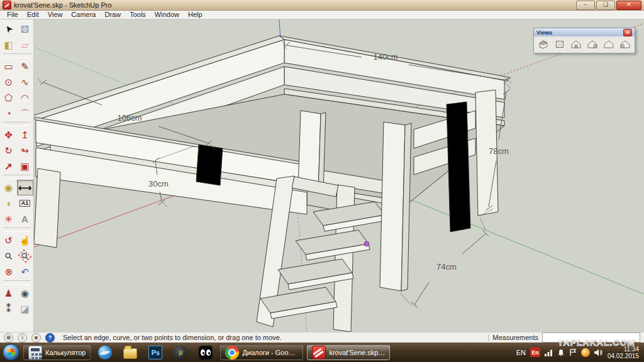 Image resolution: width=644 pixels, height=362 pixels. Describe the element at coordinates (25, 166) in the screenshot. I see `offset-tool: ▣` at that location.